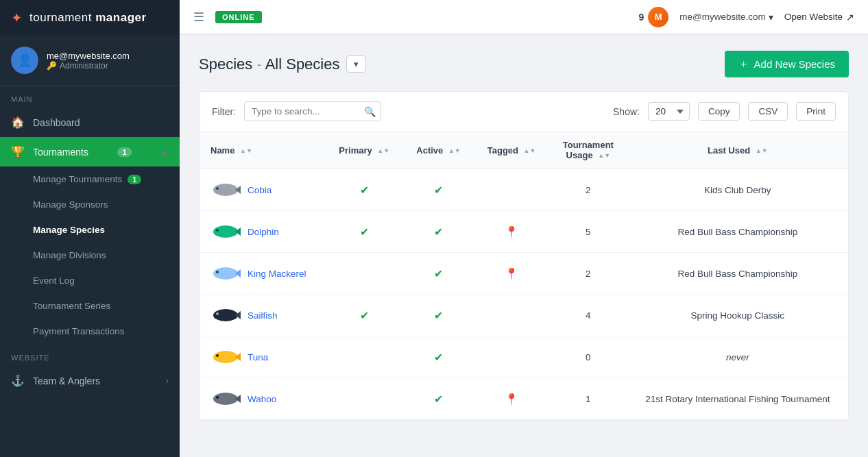  What do you see at coordinates (365, 151) in the screenshot?
I see `col-primary: Primary ▲▼` at bounding box center [365, 151].